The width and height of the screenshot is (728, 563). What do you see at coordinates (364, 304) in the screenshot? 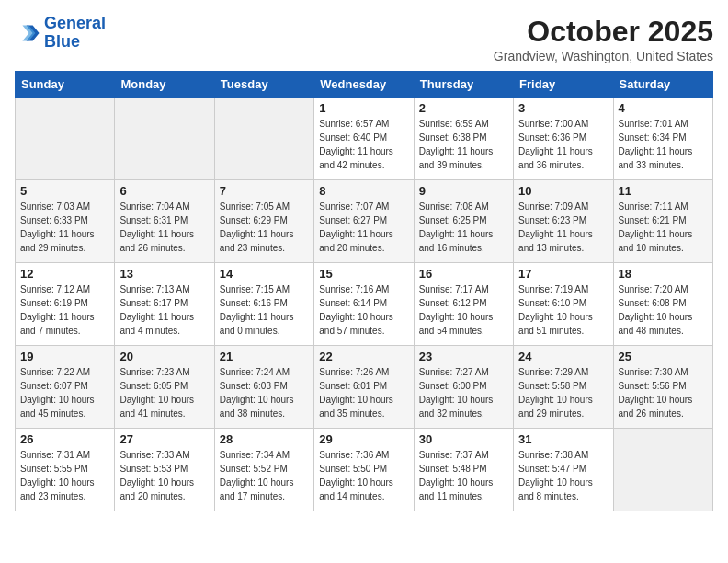
I see `calendar-cell: 15Sunrise: 7:16 AM Sunset: 6:14 PM Dayli…` at bounding box center [364, 304].